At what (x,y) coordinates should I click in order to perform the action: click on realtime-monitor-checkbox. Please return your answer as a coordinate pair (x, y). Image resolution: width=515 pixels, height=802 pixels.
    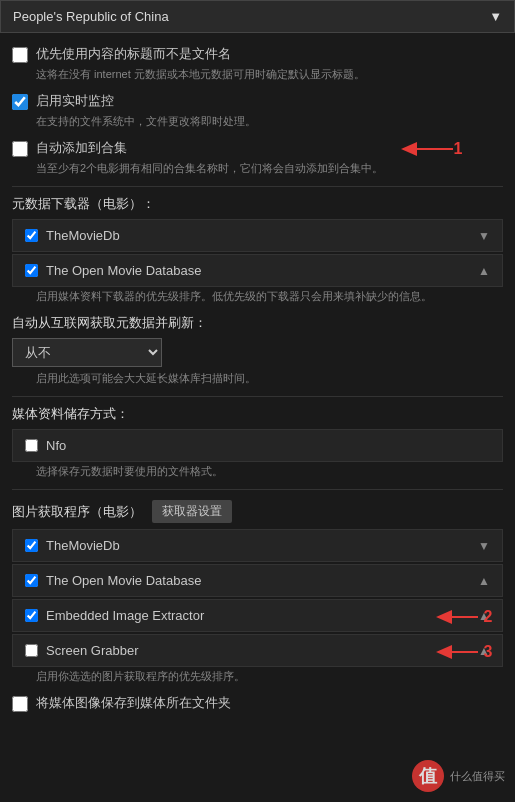
    Looking at the image, I should click on (20, 102).